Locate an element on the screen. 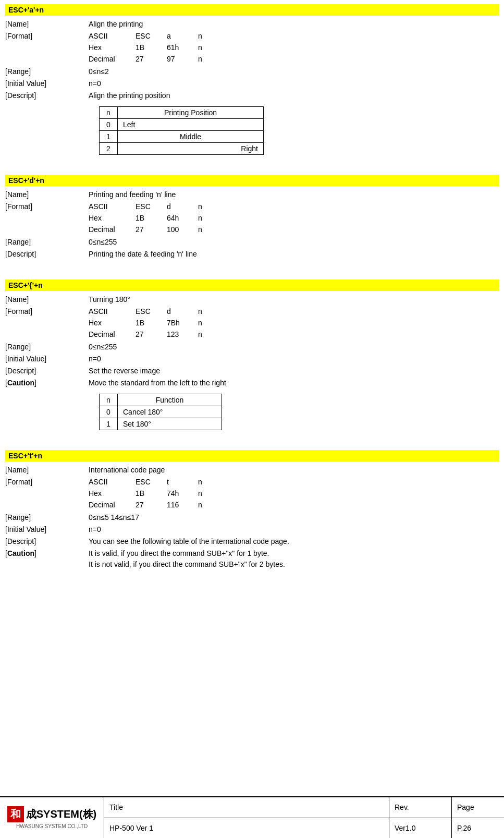 This screenshot has width=504, height=838. initial-label-b: [Initial Value] is located at coordinates (47, 359).